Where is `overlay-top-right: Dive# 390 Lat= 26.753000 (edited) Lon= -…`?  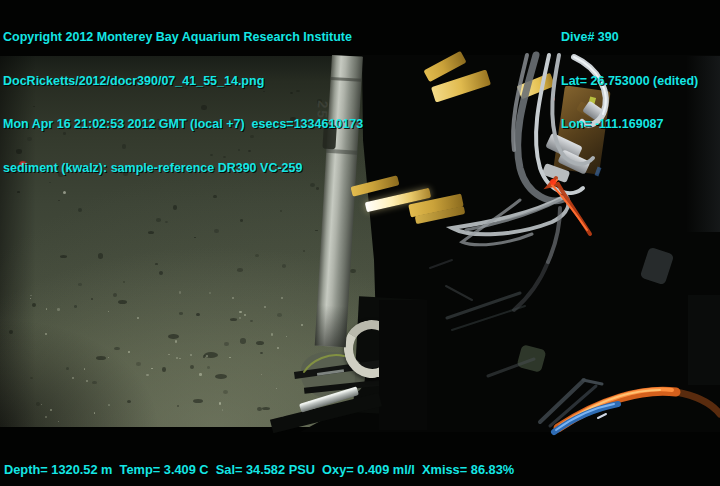 overlay-top-right: Dive# 390 Lat= 26.753000 (edited) Lon= -… is located at coordinates (630, 81).